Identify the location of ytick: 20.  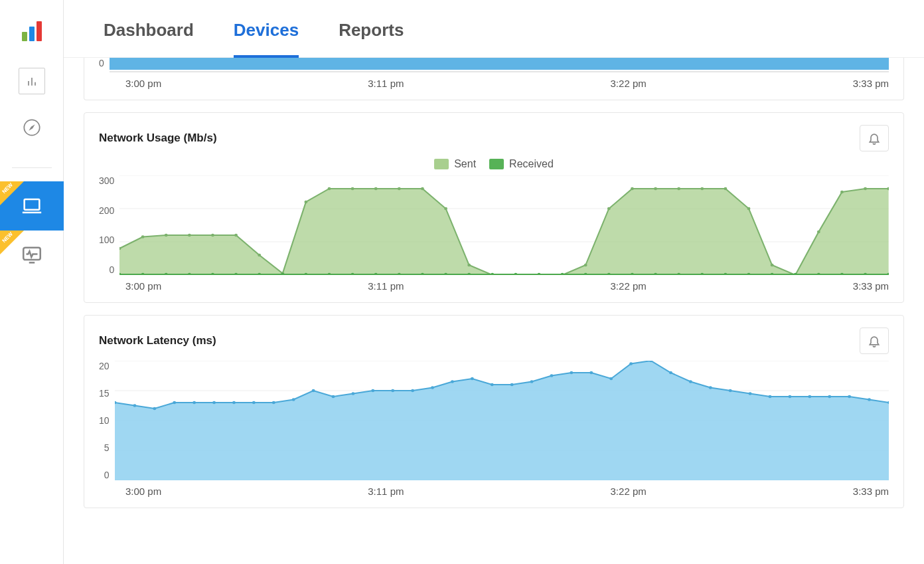
(104, 366).